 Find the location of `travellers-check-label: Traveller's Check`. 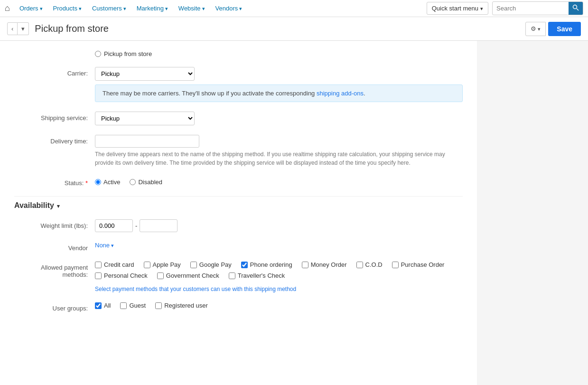

travellers-check-label: Traveller's Check is located at coordinates (261, 275).